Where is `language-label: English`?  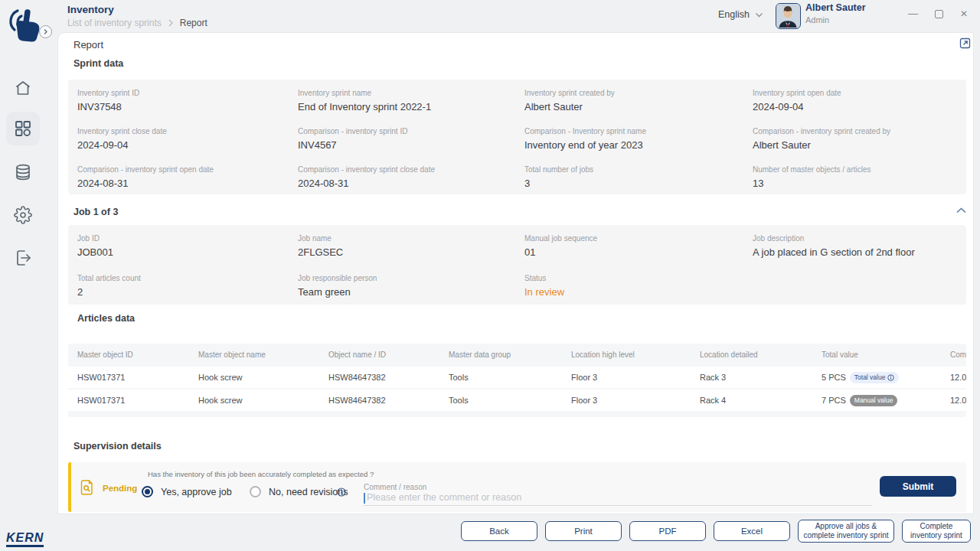 language-label: English is located at coordinates (733, 15).